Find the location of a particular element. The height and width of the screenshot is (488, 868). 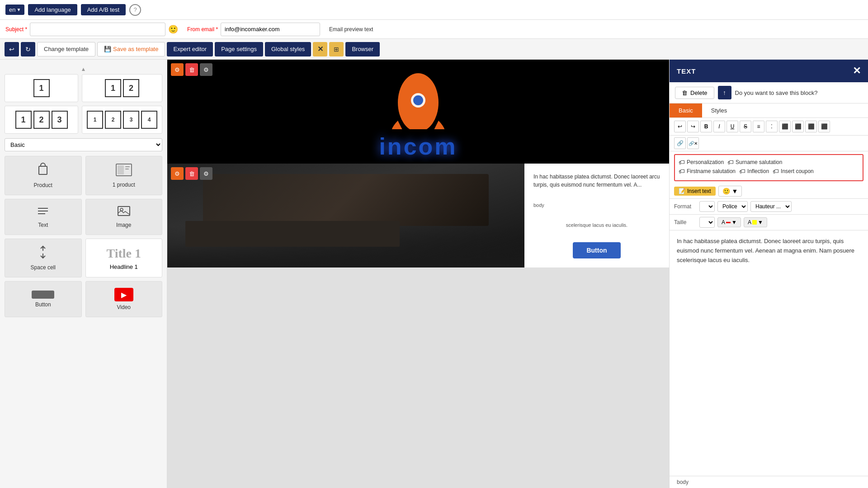

firstname-salutation-item: 🏷 Firstname salutation is located at coordinates (707, 171).